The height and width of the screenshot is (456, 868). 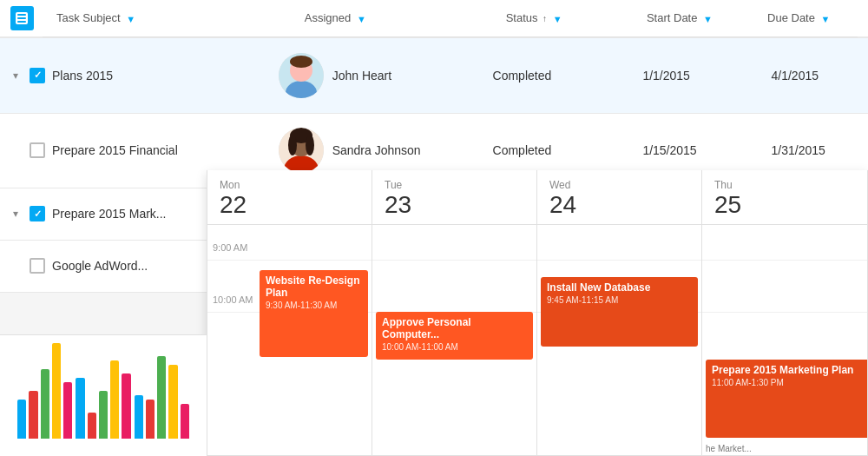 What do you see at coordinates (290, 205) in the screenshot?
I see `day-number: 22` at bounding box center [290, 205].